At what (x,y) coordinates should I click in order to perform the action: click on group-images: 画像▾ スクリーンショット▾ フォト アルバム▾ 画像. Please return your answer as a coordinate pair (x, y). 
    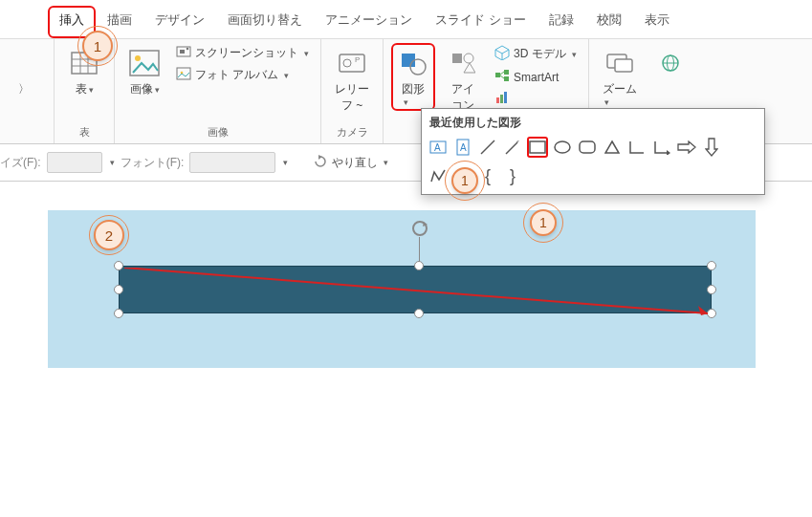
    Looking at the image, I should click on (218, 92).